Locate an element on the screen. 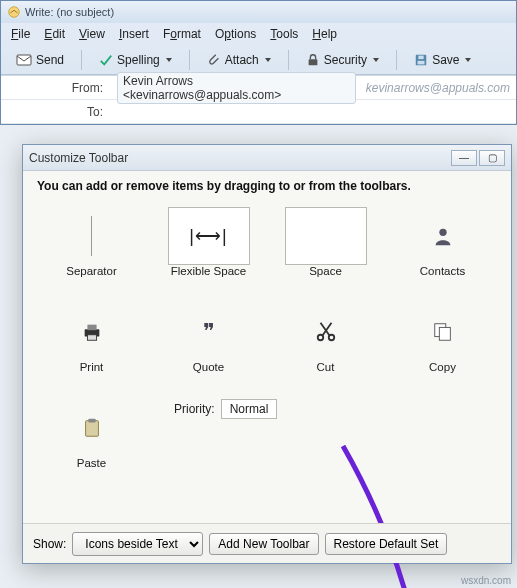 The image size is (517, 588). menu-insert: Insert is located at coordinates (134, 34).